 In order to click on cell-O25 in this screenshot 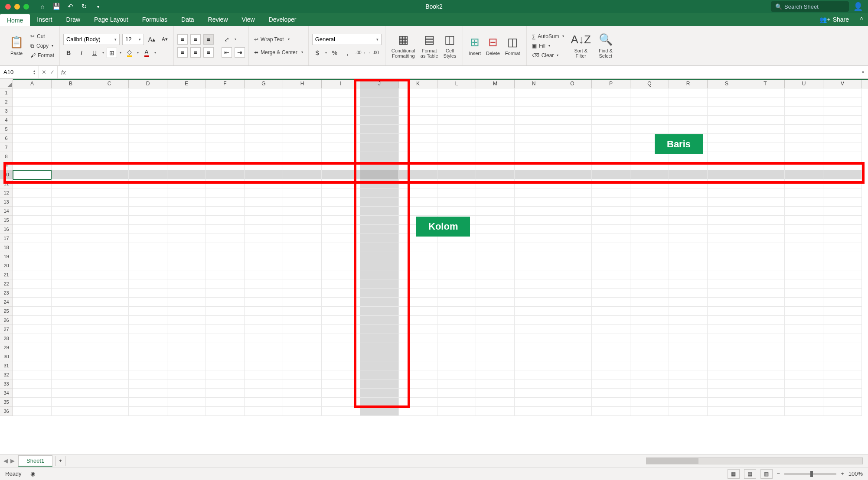, I will do `click(572, 311)`.